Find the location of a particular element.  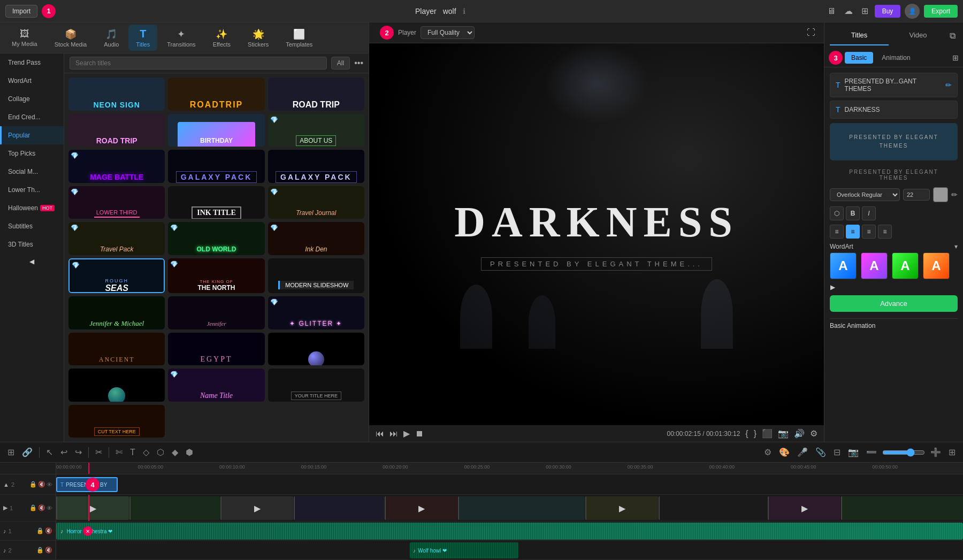

fullscreen-btn: ⬛ is located at coordinates (767, 433).